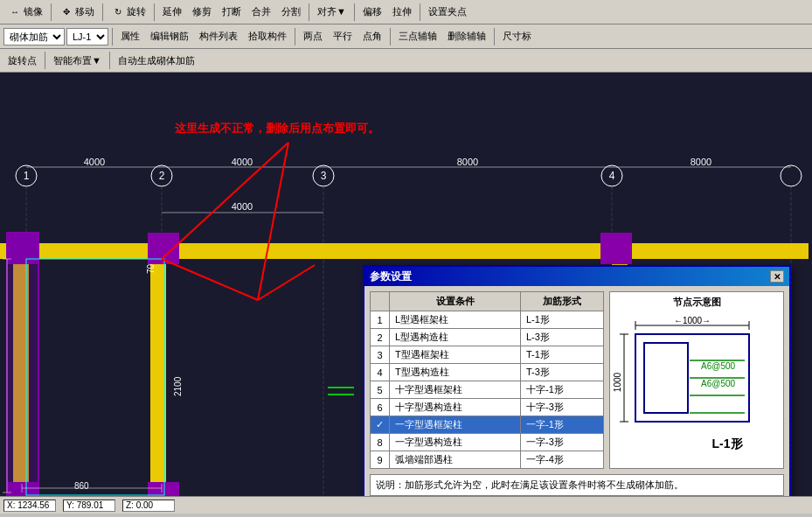 The height and width of the screenshot is (517, 812). I want to click on repair-button: 修剪, so click(202, 12).